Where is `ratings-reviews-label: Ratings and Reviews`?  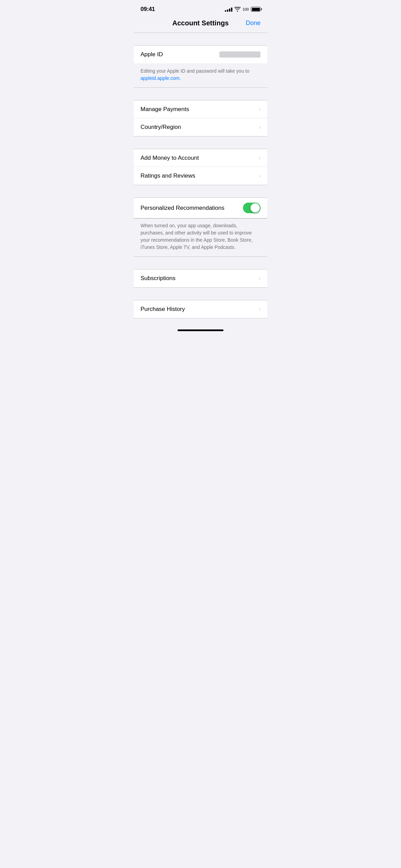 ratings-reviews-label: Ratings and Reviews is located at coordinates (168, 176).